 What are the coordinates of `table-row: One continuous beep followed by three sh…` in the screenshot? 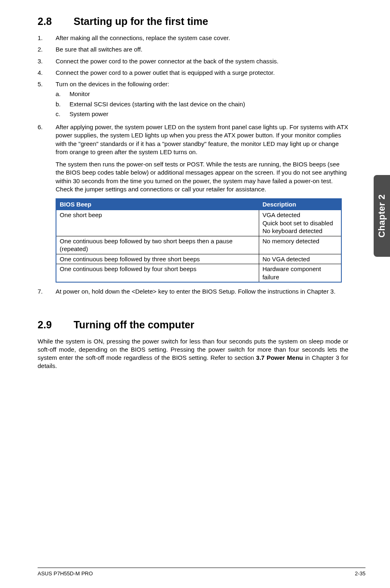 It's located at (199, 259).